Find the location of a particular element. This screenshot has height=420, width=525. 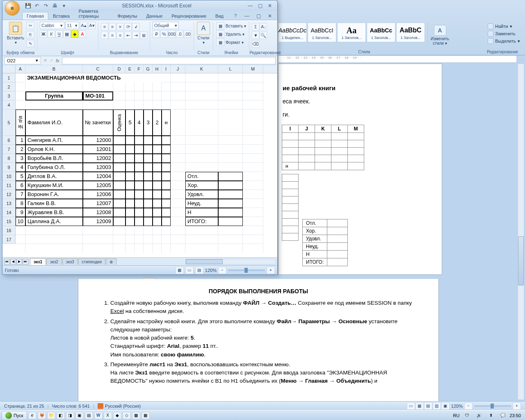

cell: 2 is located at coordinates (21, 149).